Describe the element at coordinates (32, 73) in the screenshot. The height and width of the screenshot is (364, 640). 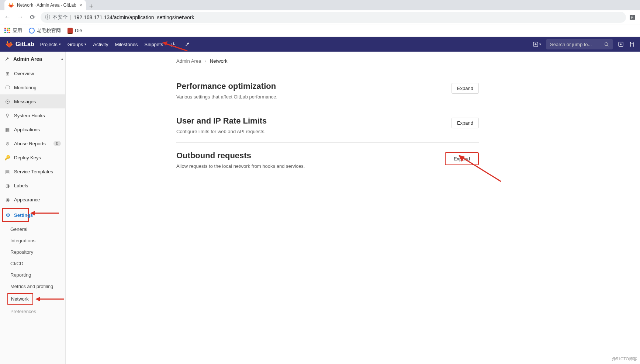
I see `sidebar-item-overview: ⊞Overview` at that location.